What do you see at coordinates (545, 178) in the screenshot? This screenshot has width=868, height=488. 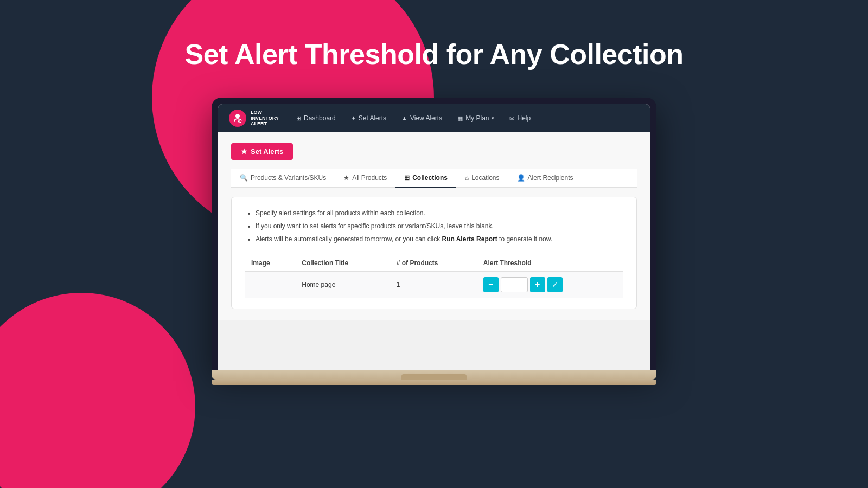 I see `tab-alert-recipients: 👤 Alert Recipients` at bounding box center [545, 178].